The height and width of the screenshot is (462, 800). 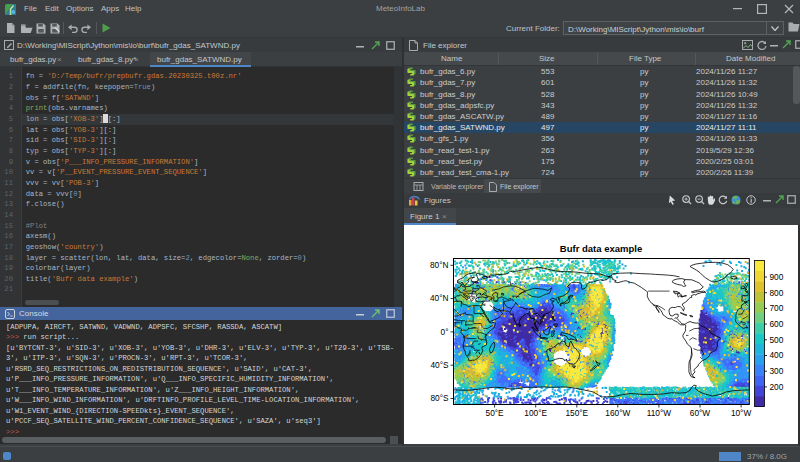 I want to click on svg-text: 300, so click(x=777, y=371).